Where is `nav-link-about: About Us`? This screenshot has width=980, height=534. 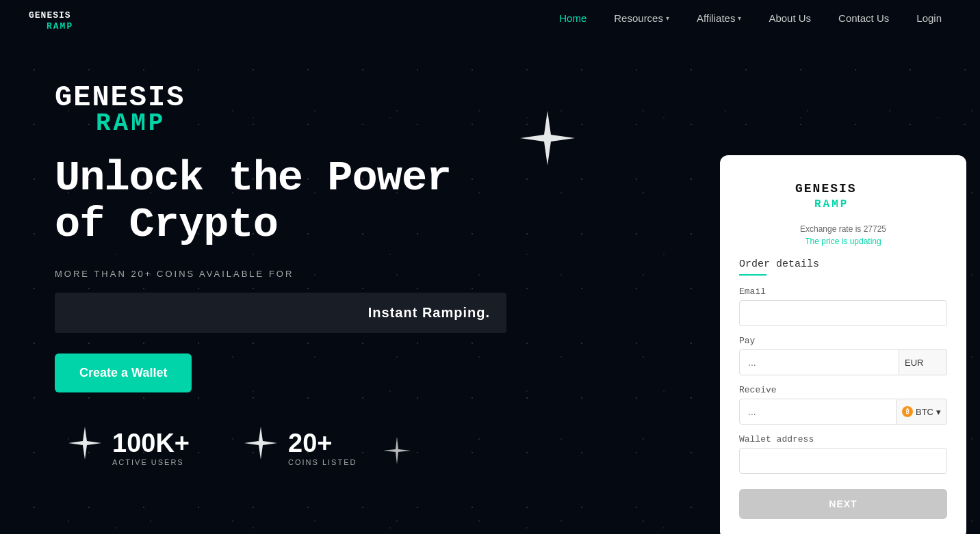 nav-link-about: About Us is located at coordinates (790, 18).